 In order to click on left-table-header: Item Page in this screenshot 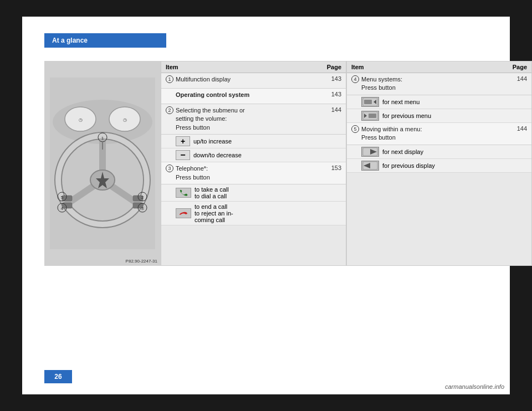, I will do `click(254, 68)`.